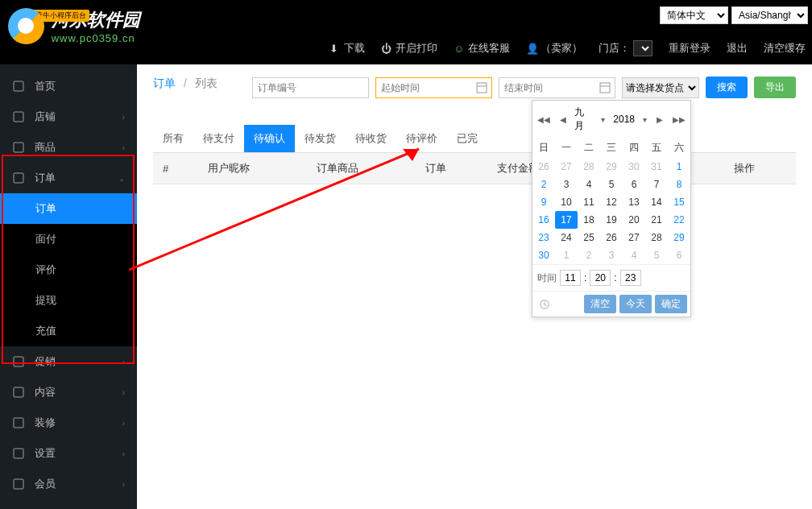  I want to click on second-input, so click(631, 278).